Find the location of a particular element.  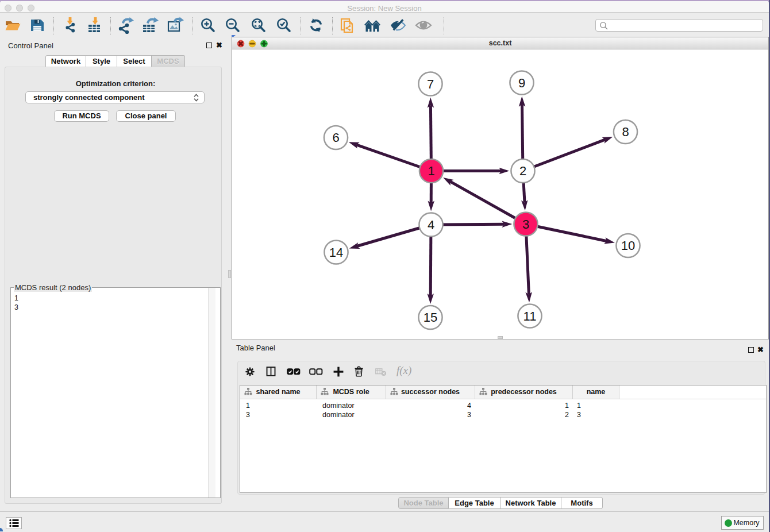

svg-text: 4 is located at coordinates (431, 225).